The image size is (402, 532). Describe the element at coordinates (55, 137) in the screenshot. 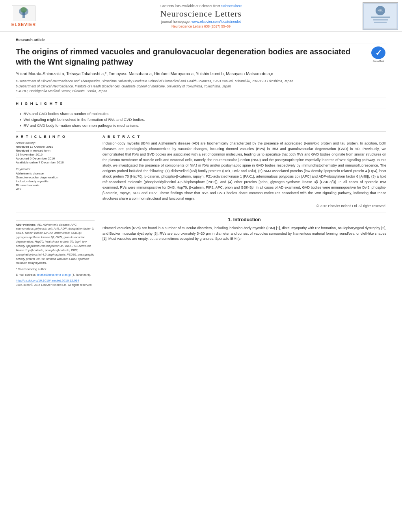

I see `article-info-label: A R T I C L E I N F O` at that location.